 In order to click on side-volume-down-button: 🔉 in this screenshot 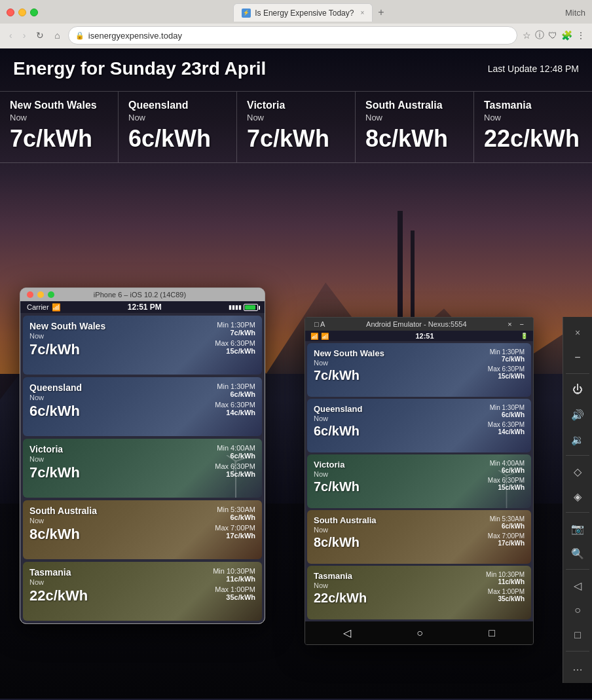, I will do `click(578, 439)`.